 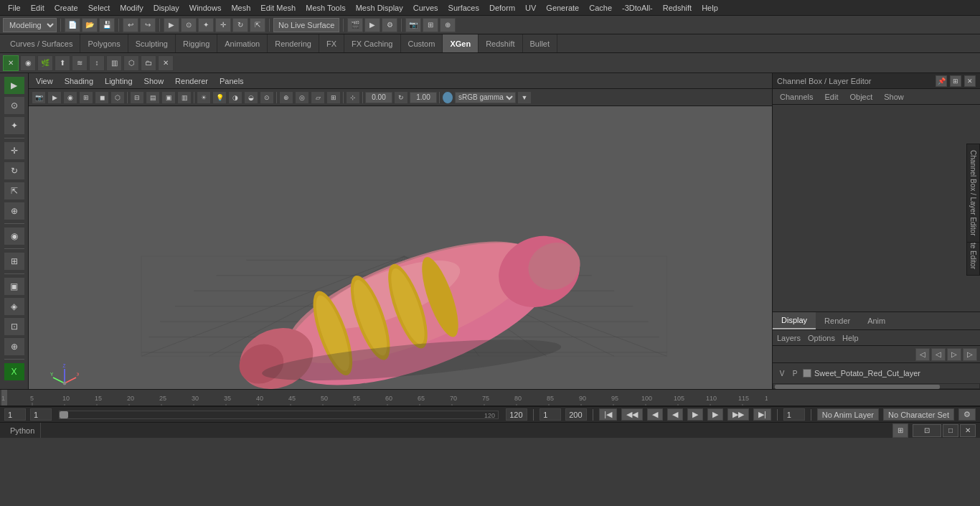 I want to click on vt-isolate-btn: ◉, so click(x=70, y=98).